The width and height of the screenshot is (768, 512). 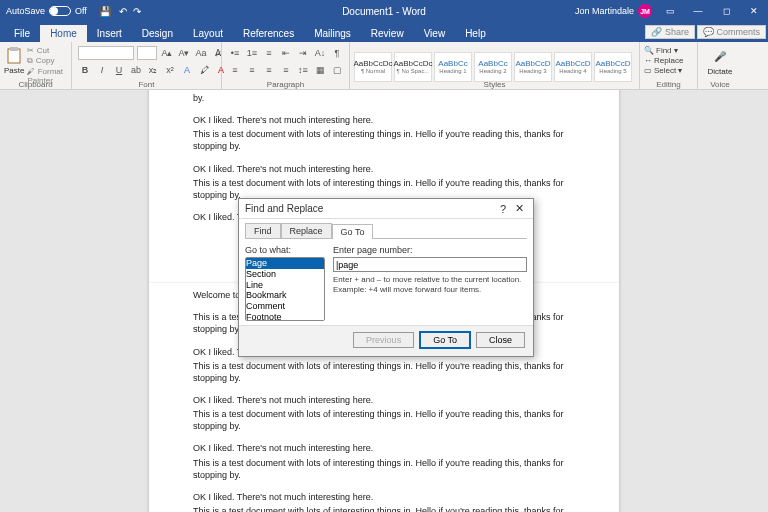 I want to click on previous-button: Previous, so click(x=384, y=340).